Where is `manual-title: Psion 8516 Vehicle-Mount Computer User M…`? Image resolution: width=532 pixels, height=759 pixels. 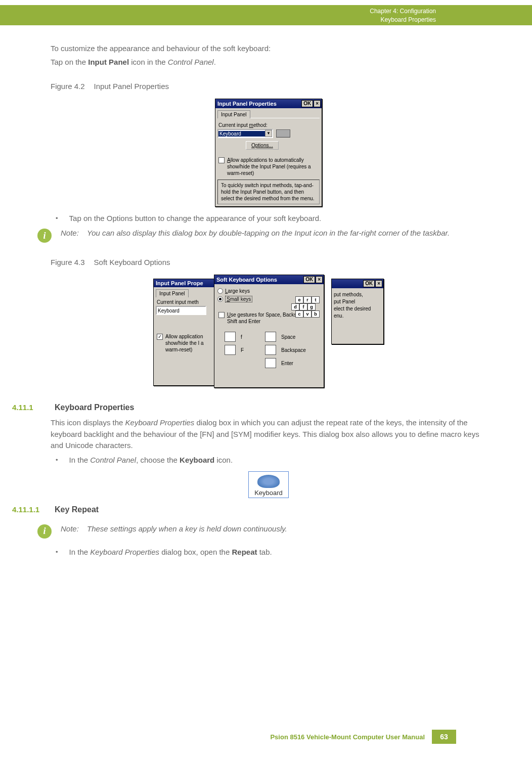
manual-title: Psion 8516 Vehicle-Mount Computer User M… is located at coordinates (347, 737).